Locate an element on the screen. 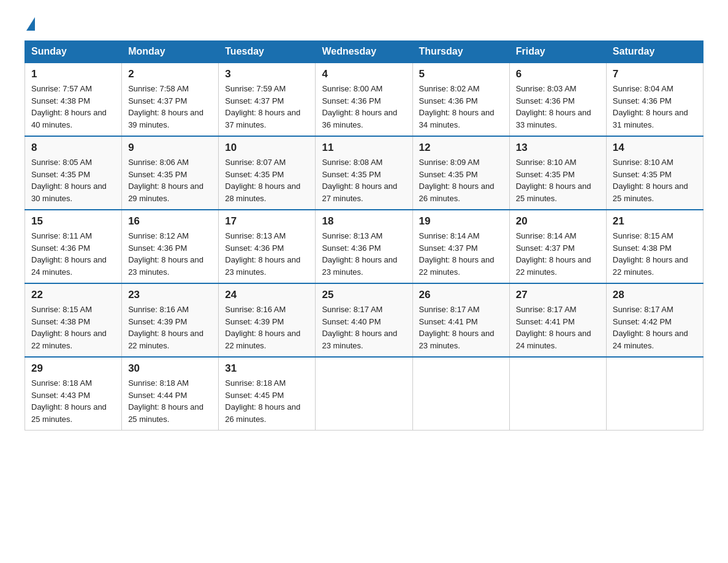 This screenshot has width=728, height=563. column-header-wednesday: Wednesday is located at coordinates (364, 52).